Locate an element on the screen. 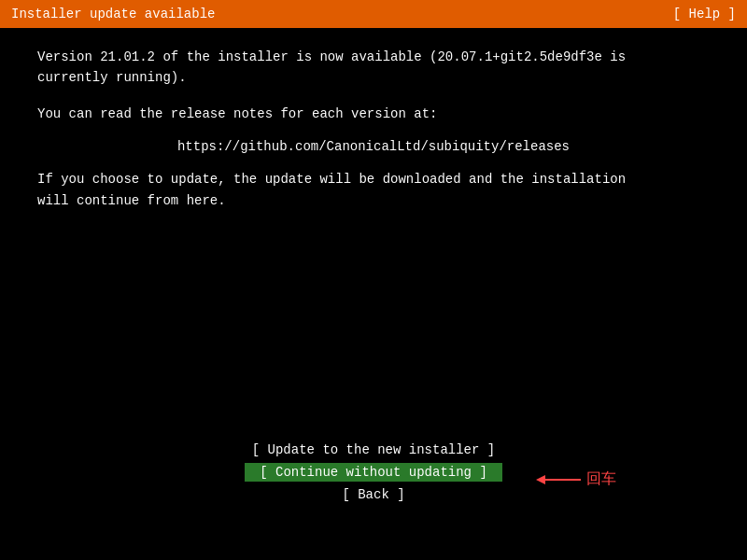 The width and height of the screenshot is (747, 560). header-title: Installer update available is located at coordinates (113, 14).